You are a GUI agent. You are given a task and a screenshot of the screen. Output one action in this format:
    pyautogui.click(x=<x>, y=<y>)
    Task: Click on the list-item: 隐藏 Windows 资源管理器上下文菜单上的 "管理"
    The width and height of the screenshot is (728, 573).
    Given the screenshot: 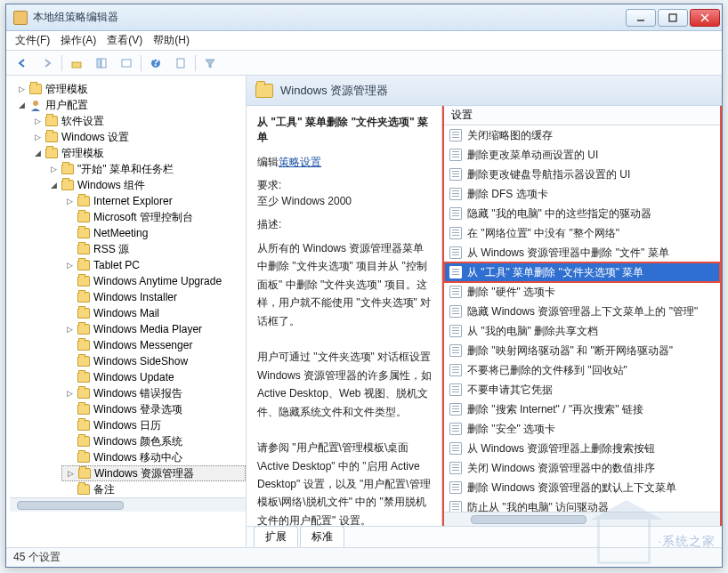 What is the action you would take?
    pyautogui.click(x=582, y=311)
    